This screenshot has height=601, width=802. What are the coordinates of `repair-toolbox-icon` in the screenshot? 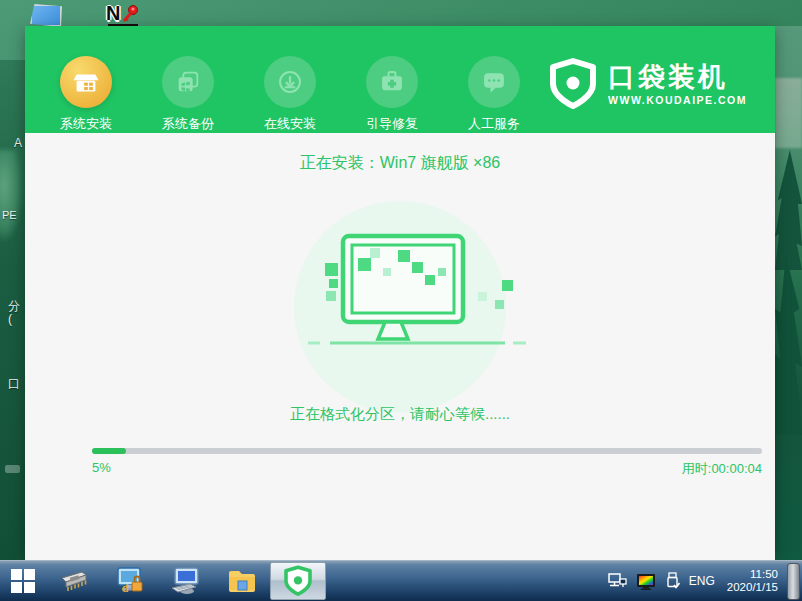 It's located at (392, 82).